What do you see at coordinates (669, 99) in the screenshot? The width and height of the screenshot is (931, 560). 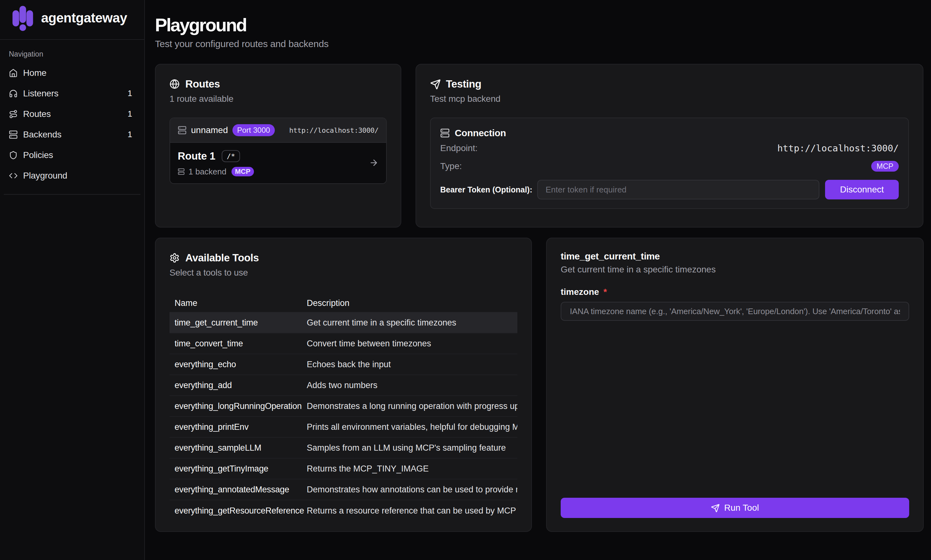 I see `testing-card-subtitle: Test mcp backend` at bounding box center [669, 99].